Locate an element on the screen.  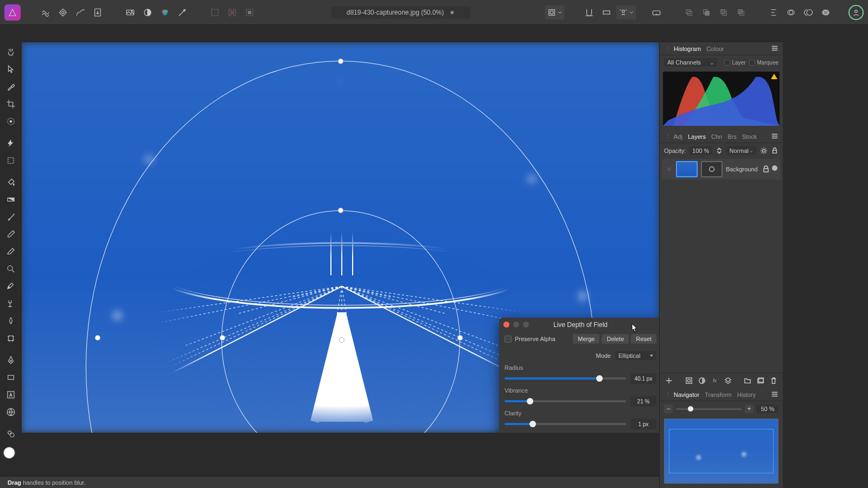
zoom-tool-icon is located at coordinates (11, 434).